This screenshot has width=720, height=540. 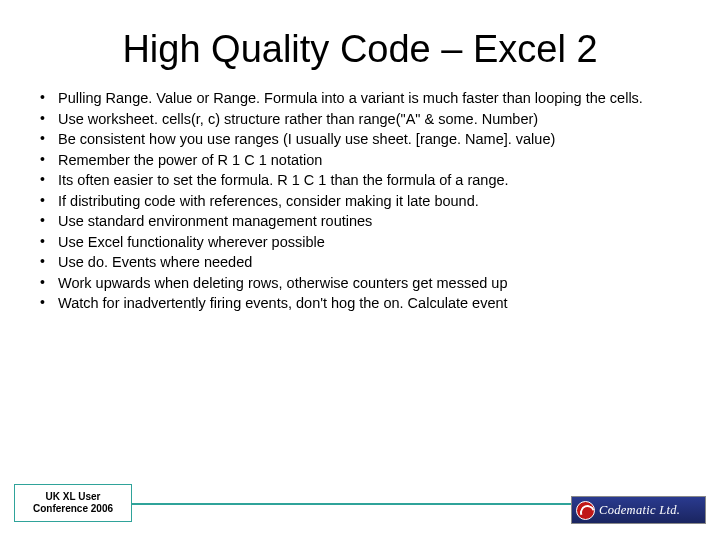 What do you see at coordinates (73, 503) in the screenshot?
I see `conference-badge: UK XL User Conference 2006` at bounding box center [73, 503].